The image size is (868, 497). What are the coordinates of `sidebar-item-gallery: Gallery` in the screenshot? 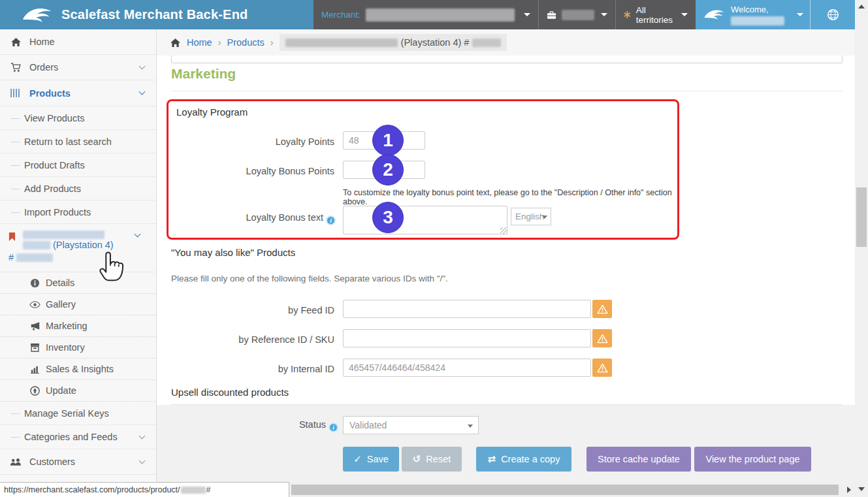 It's located at (78, 304).